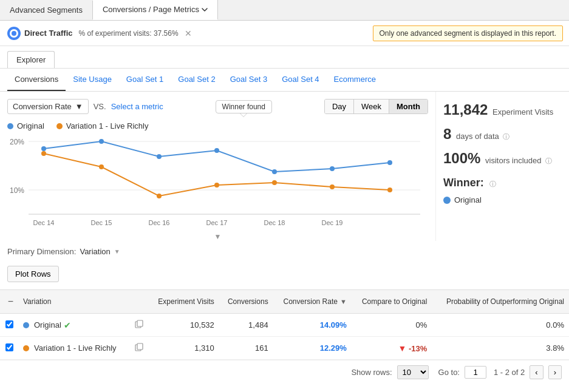  What do you see at coordinates (183, 348) in the screenshot?
I see `row-var1-exp-visits: 1,310` at bounding box center [183, 348].